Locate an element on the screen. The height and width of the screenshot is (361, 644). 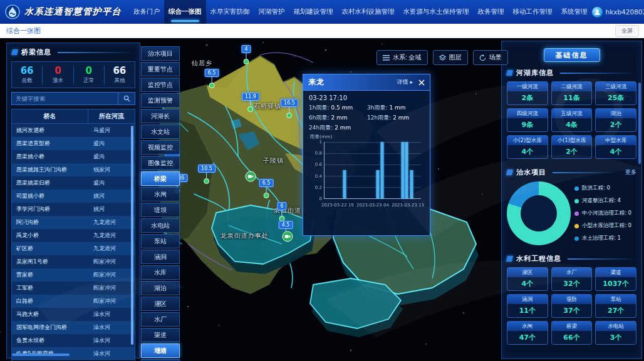
layer-menu-item: 水库 is located at coordinates (160, 273).